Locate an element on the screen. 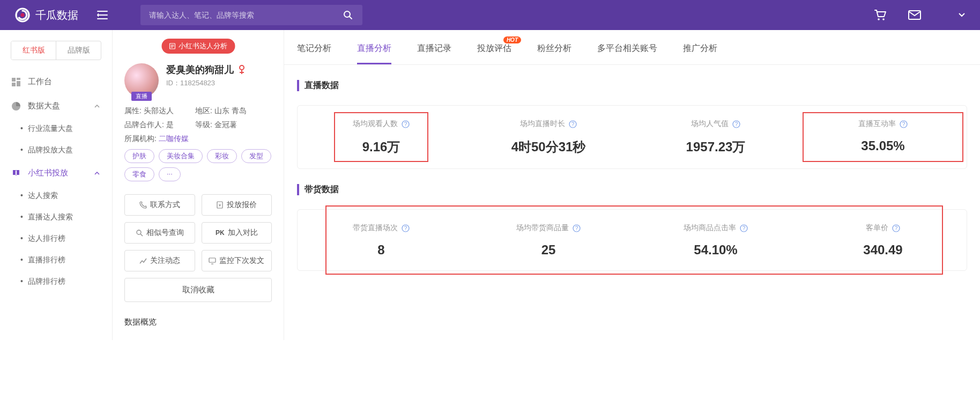 This screenshot has height=412, width=980. sidebar-item-label: 小红书投放 is located at coordinates (48, 173).